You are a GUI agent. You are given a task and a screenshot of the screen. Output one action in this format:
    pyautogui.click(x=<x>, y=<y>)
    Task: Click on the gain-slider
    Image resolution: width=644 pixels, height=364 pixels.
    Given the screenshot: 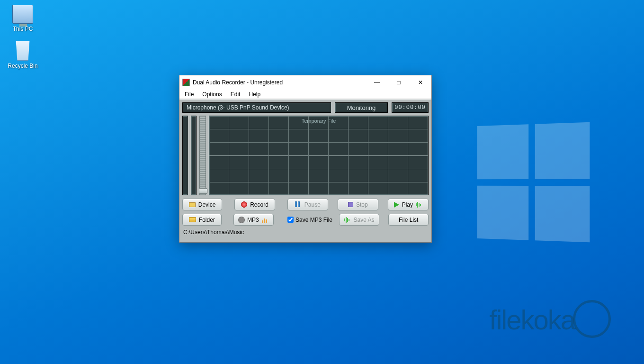 What is the action you would take?
    pyautogui.click(x=203, y=155)
    